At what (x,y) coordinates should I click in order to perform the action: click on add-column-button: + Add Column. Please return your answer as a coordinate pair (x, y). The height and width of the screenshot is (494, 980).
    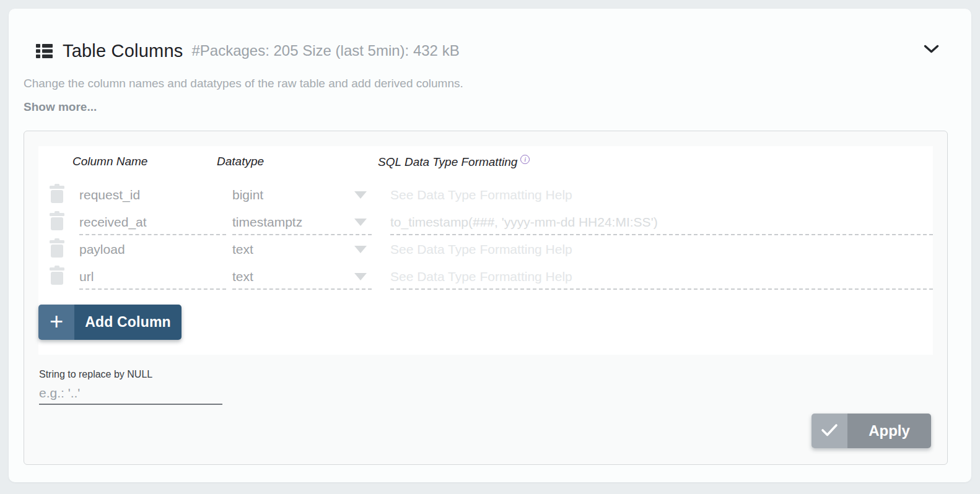
    Looking at the image, I should click on (110, 322).